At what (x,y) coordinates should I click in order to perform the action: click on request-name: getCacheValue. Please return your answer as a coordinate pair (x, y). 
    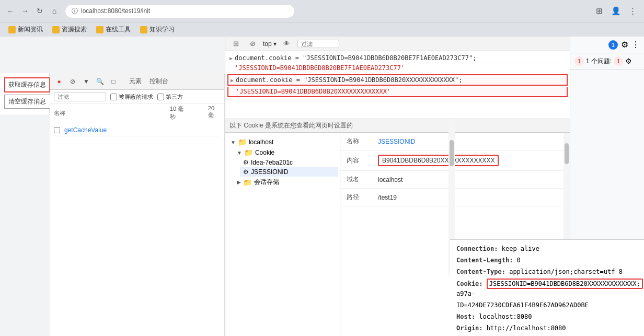
    Looking at the image, I should click on (86, 130).